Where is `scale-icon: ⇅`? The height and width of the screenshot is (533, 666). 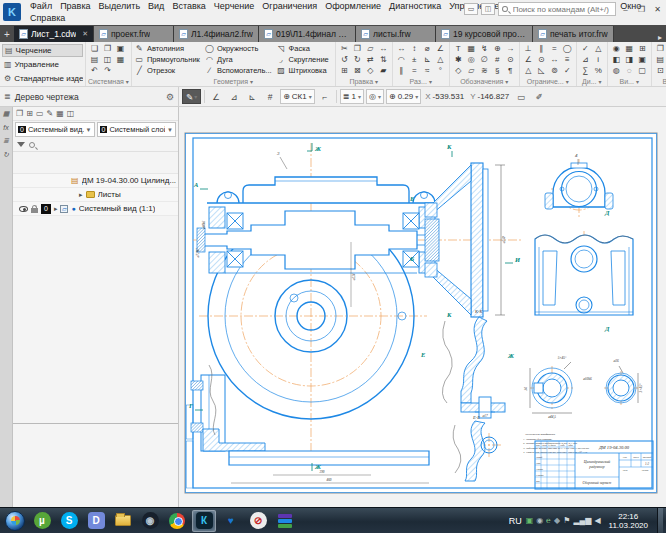
scale-icon: ⇅ is located at coordinates (384, 60).